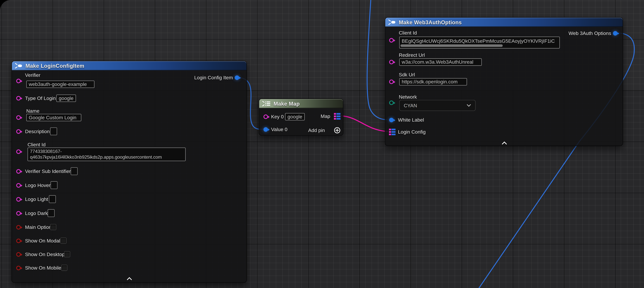 Image resolution: width=644 pixels, height=288 pixels. What do you see at coordinates (18, 268) in the screenshot?
I see `pin-show-on-mobile` at bounding box center [18, 268].